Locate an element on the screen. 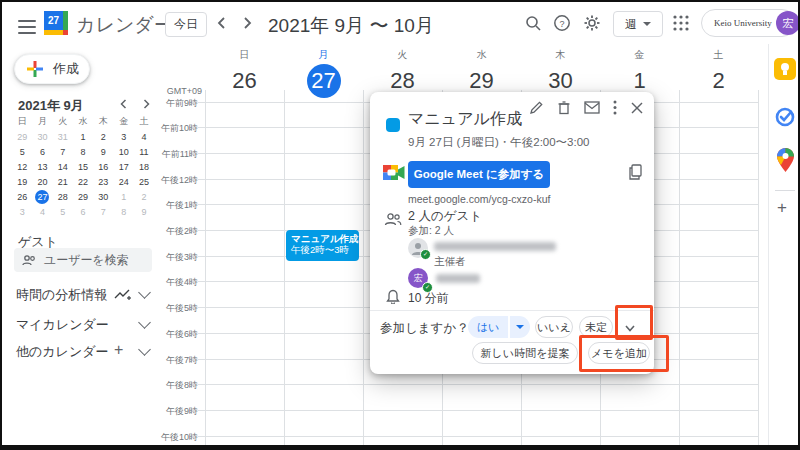 Image resolution: width=800 pixels, height=450 pixels. copy-icon is located at coordinates (636, 172).